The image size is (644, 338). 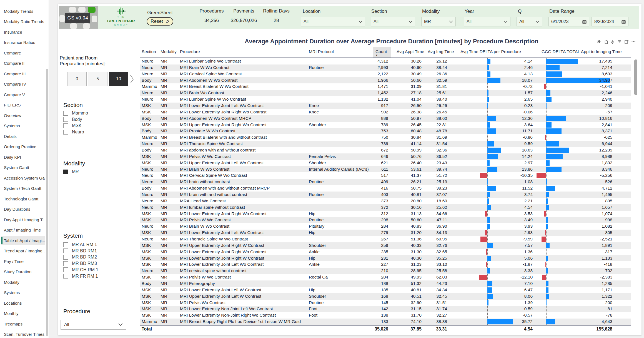 What do you see at coordinates (80, 264) in the screenshot?
I see `checkbox-item-mr-bd-rm3: MR BD RM3` at bounding box center [80, 264].